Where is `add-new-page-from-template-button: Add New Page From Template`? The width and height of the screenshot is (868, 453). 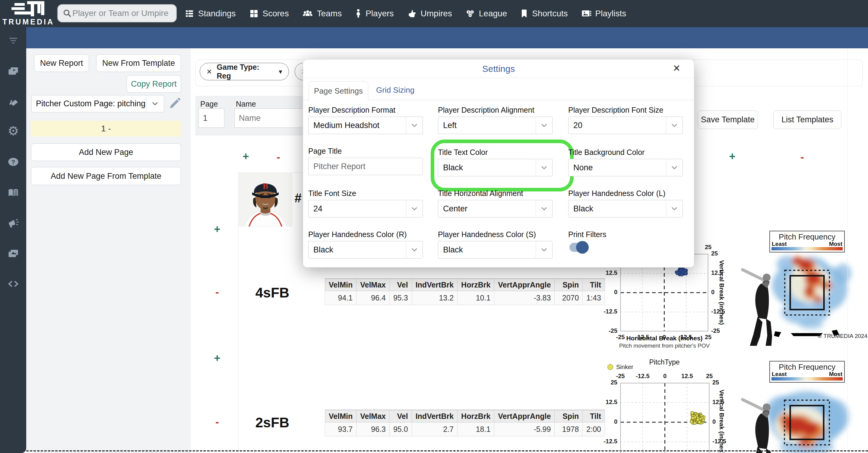 add-new-page-from-template-button: Add New Page From Template is located at coordinates (106, 176).